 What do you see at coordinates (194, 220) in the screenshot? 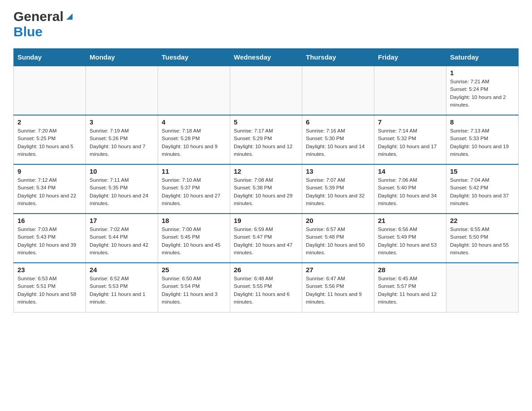
I see `day-number: 18` at bounding box center [194, 220].